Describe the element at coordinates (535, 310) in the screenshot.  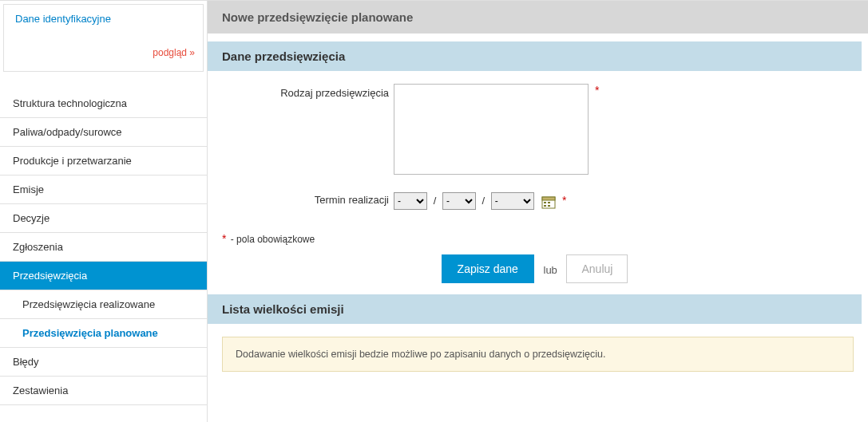
I see `section-emissions-title: Lista wielkości emisji` at that location.